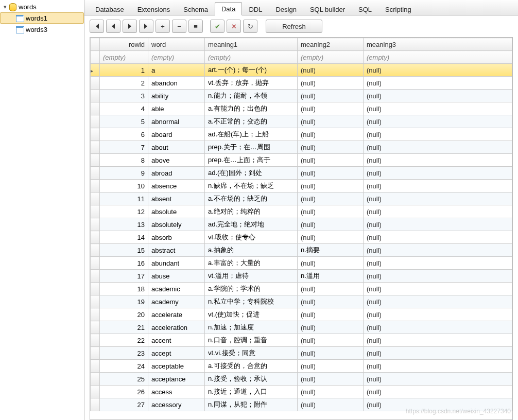 The image size is (518, 420). I want to click on duplicate-row-button: ≡, so click(196, 26).